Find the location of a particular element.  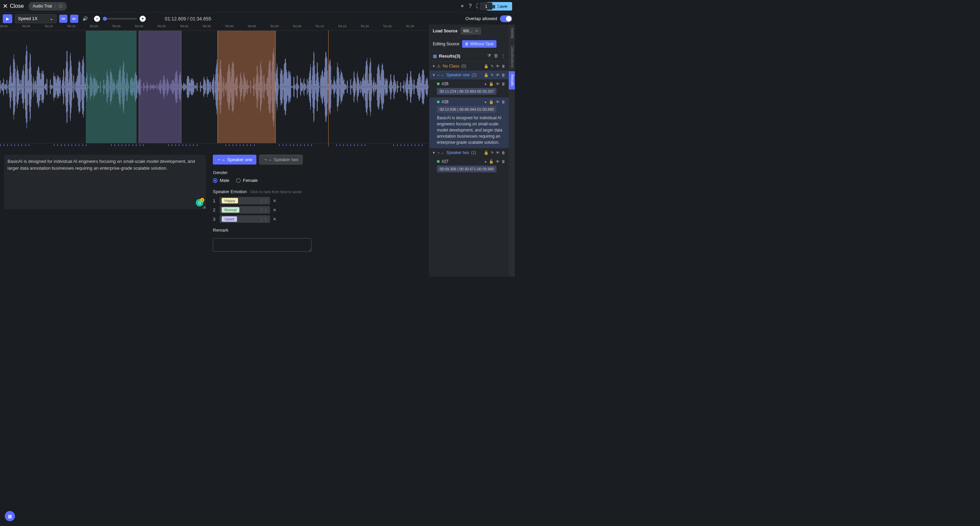

grammarly-icon: G 2 is located at coordinates (199, 202).